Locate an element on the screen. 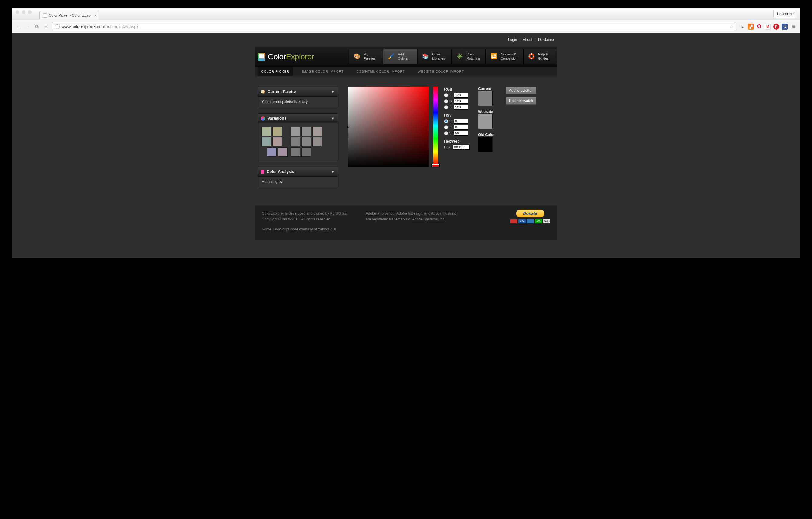  close-tab-icon: ✕ is located at coordinates (95, 16).